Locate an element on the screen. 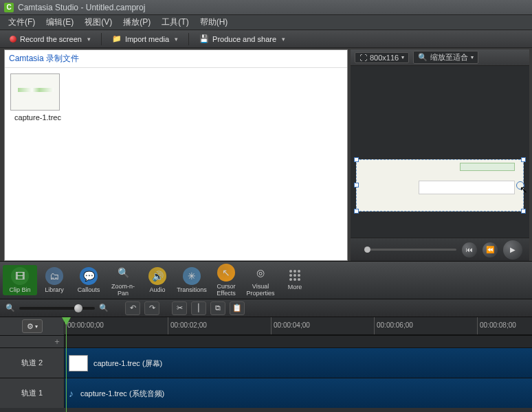 Image resolution: width=532 pixels, height=412 pixels. menu-1: 编辑(E) is located at coordinates (60, 22).